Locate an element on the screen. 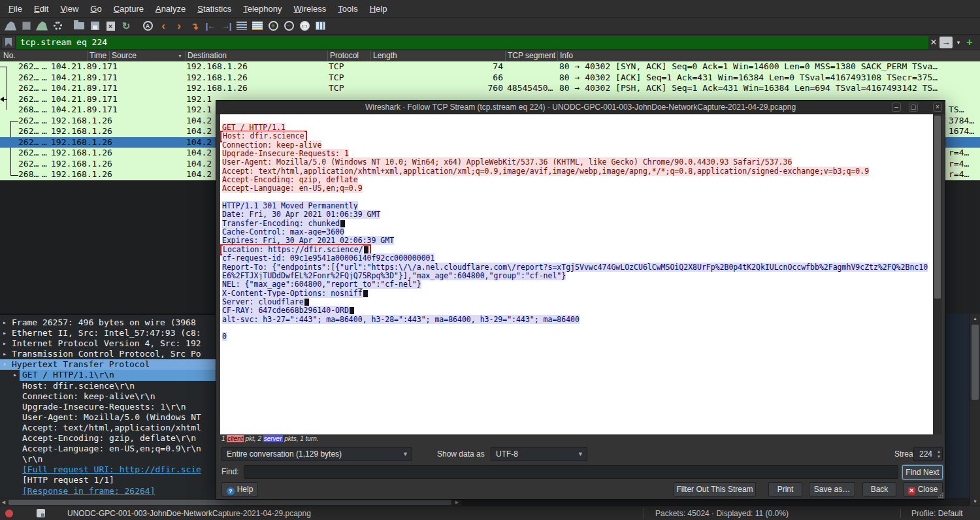  start-capture-icon is located at coordinates (10, 26).